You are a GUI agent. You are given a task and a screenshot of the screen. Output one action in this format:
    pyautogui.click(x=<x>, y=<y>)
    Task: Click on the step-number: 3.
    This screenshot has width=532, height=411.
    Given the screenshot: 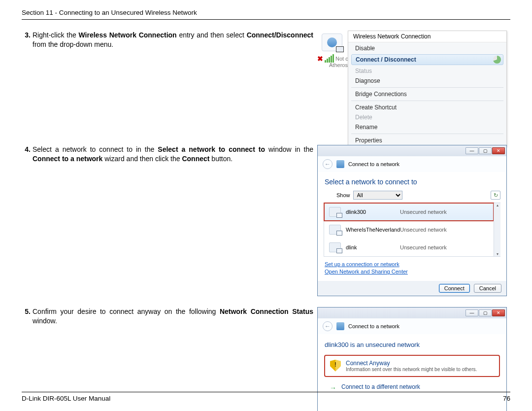 What is the action you would take?
    pyautogui.click(x=26, y=40)
    